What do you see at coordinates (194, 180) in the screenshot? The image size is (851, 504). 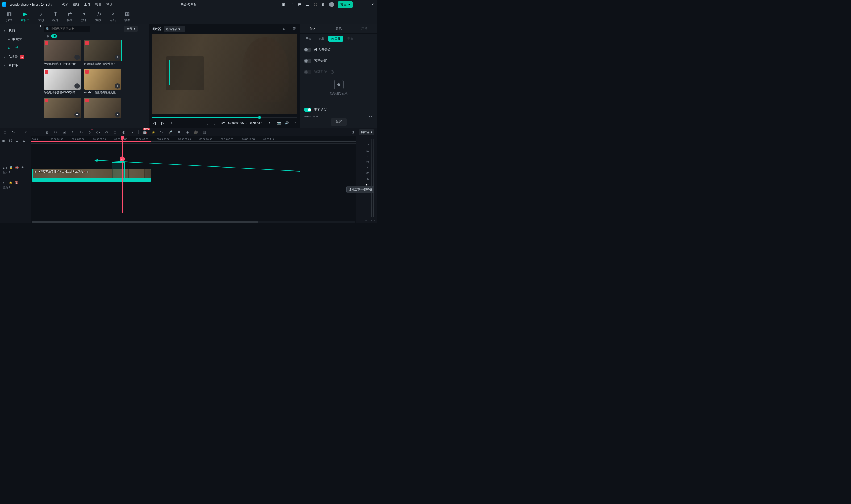 I see `timeline-tracks: 00:00 00:00:01:00 00:00:02:00 00:00:03:0…` at bounding box center [194, 180].